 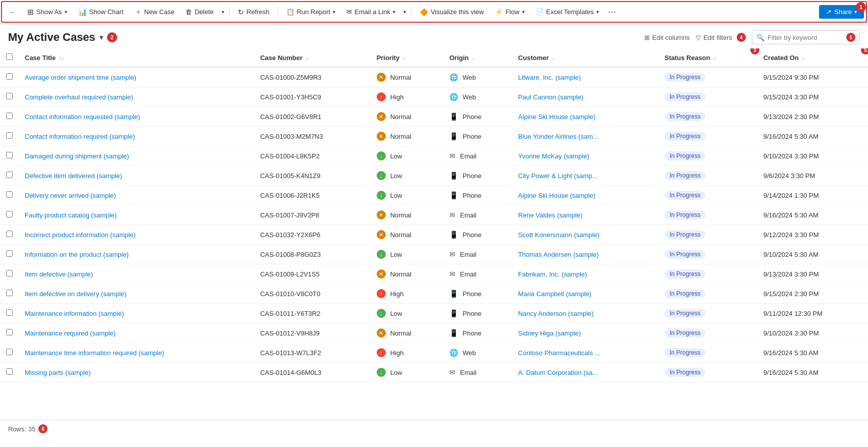 I want to click on priority-text: Normal, so click(x=401, y=136).